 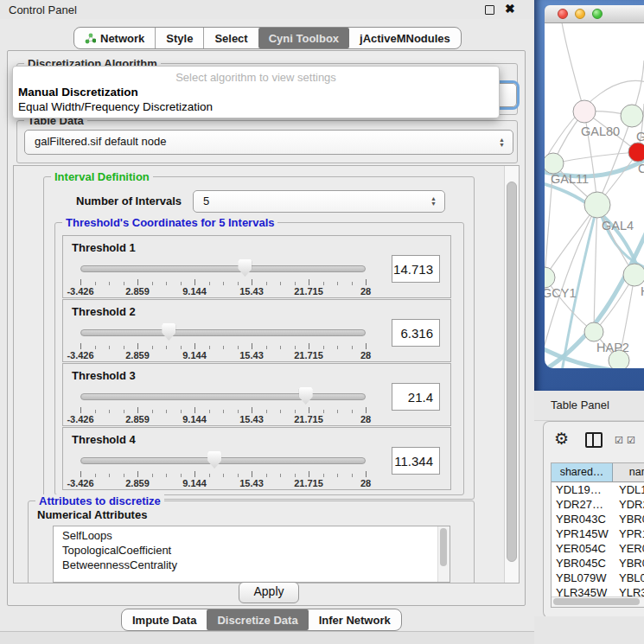 I want to click on threshold-value-field: 11.344, so click(x=416, y=461).